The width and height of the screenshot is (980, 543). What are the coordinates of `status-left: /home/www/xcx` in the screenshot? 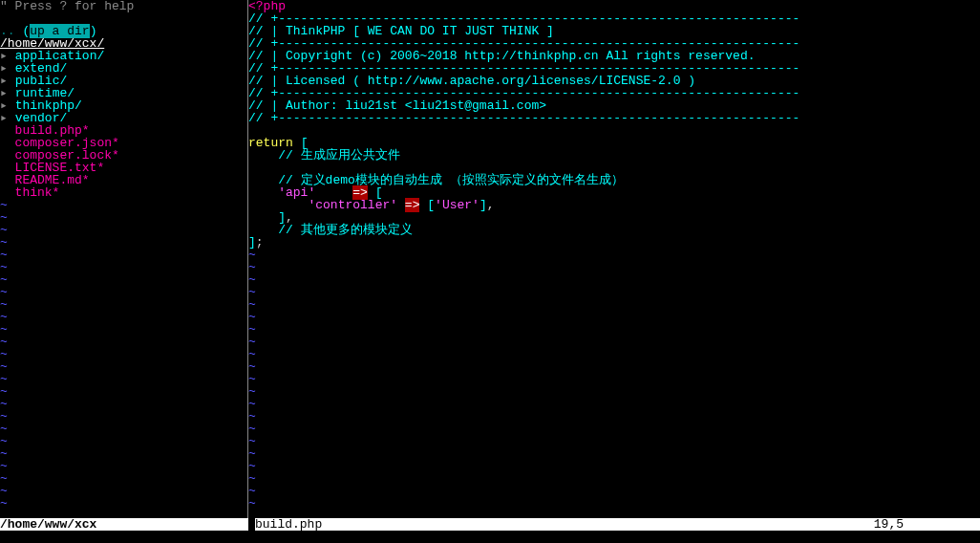 It's located at (124, 524).